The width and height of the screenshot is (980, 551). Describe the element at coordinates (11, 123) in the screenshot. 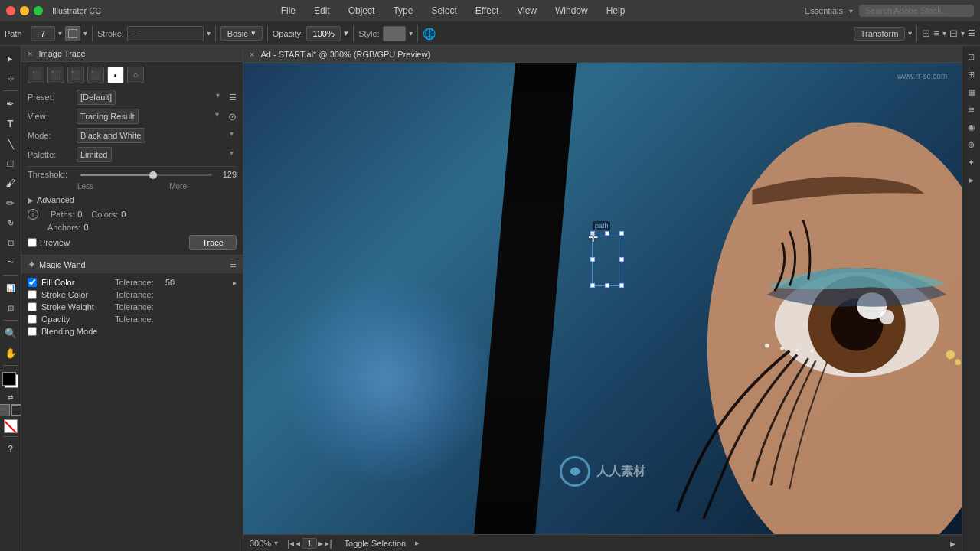

I see `type-tool: T` at that location.